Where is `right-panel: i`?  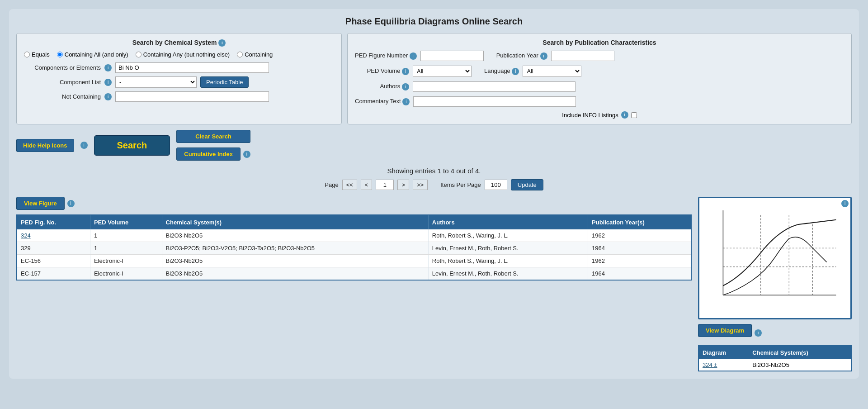 right-panel: i is located at coordinates (775, 284).